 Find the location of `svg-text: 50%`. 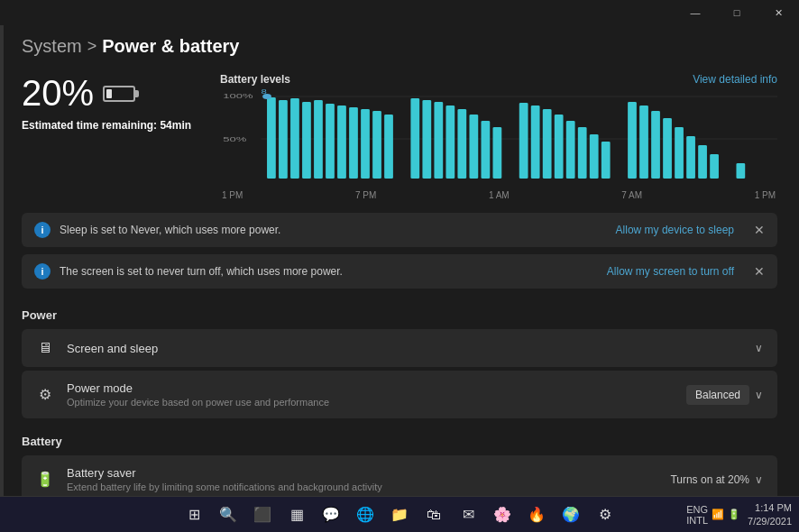

svg-text: 50% is located at coordinates (234, 139).